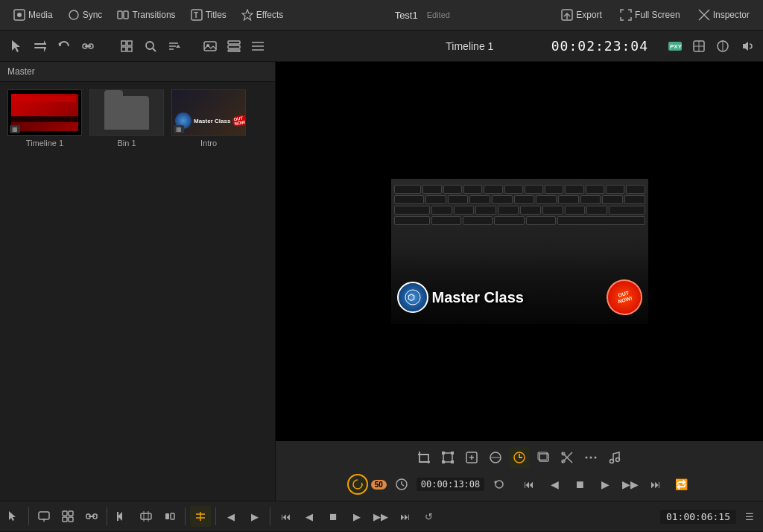 The height and width of the screenshot is (532, 763). I want to click on timeline-title-label: Timeline 1, so click(469, 46).